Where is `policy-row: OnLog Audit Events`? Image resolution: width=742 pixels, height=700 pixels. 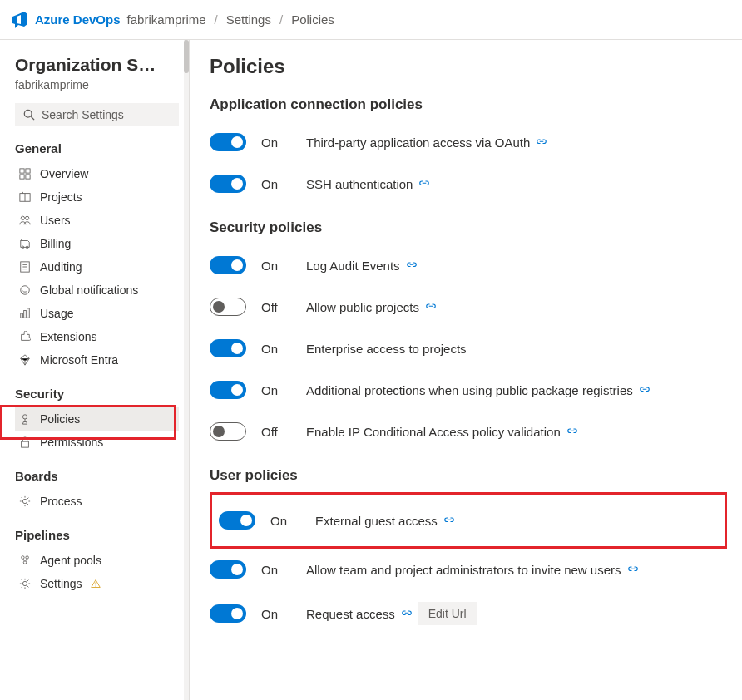 policy-row: OnLog Audit Events is located at coordinates (468, 265).